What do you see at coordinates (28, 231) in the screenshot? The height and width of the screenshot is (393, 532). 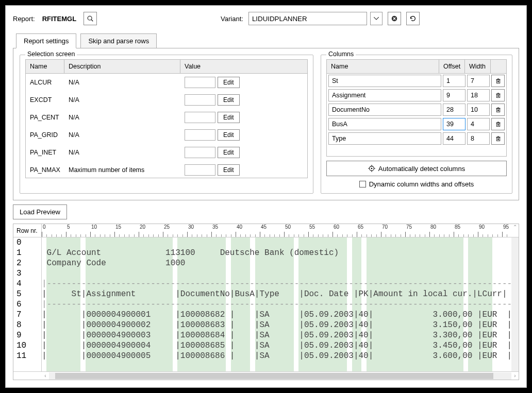 I see `rownr-header: Row nr.` at bounding box center [28, 231].